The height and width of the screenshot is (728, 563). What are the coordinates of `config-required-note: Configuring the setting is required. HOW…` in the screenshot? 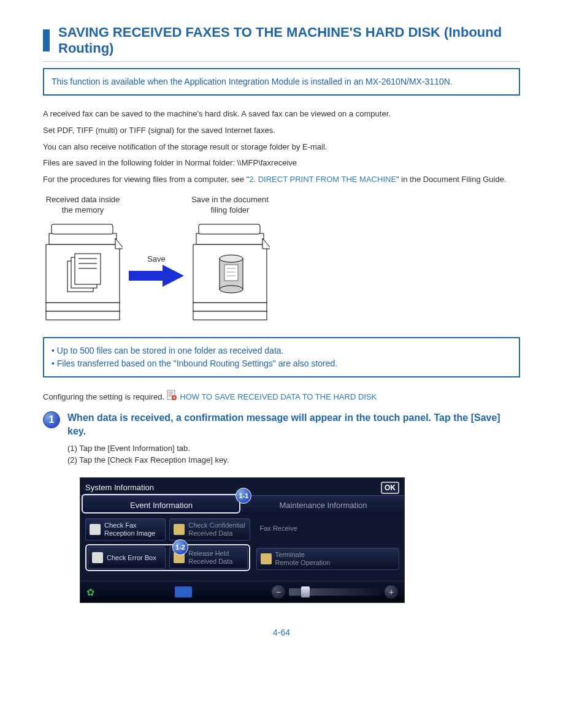 It's located at (282, 397).